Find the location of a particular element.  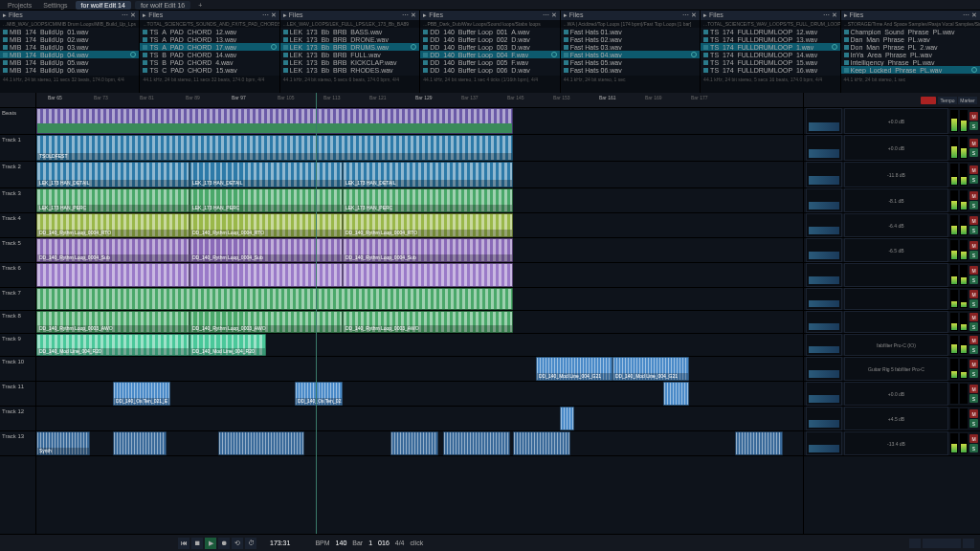

track-row: DD_140_Os Ten_021_EDD_140_Os Ten_021_E is located at coordinates (419, 394).